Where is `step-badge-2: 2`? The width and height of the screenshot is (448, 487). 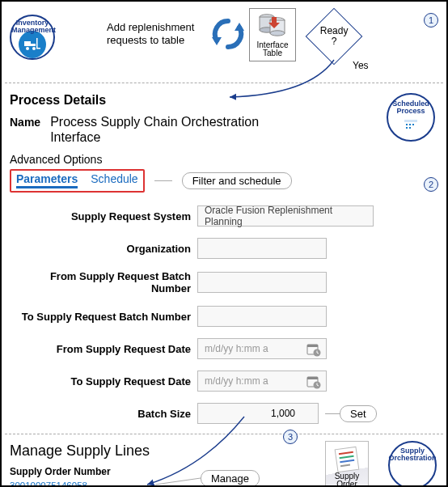
step-badge-2: 2 is located at coordinates (431, 184).